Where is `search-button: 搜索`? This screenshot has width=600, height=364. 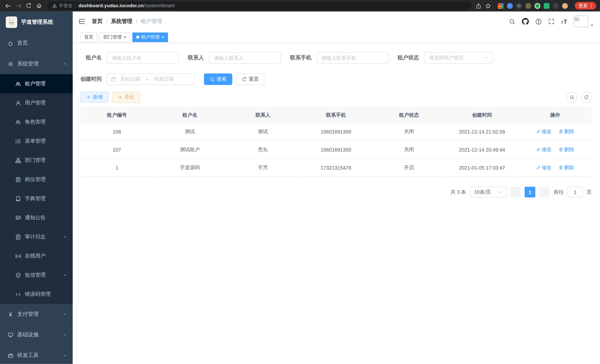
search-button: 搜索 is located at coordinates (218, 79).